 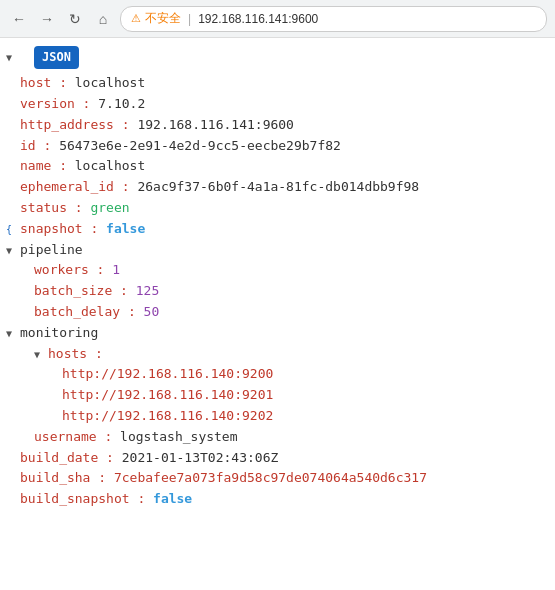 I want to click on monitoring-label: monitoring, so click(x=59, y=334).